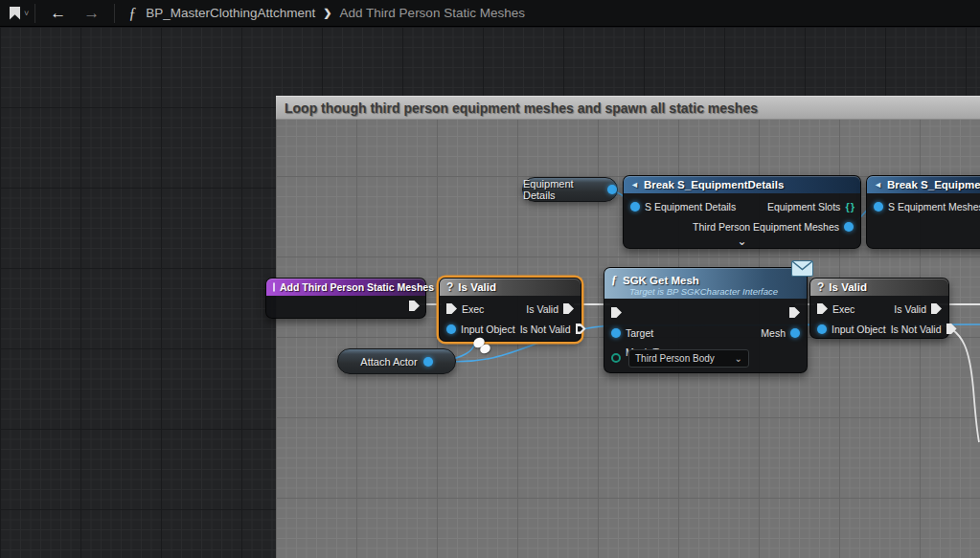 This screenshot has height=558, width=980. Describe the element at coordinates (849, 227) in the screenshot. I see `output-pin-third-person-equipment-meshes` at that location.